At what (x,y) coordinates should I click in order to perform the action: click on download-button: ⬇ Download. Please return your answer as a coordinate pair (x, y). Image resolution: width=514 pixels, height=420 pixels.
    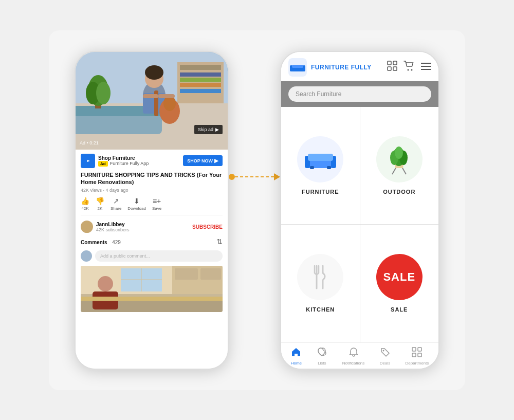
    Looking at the image, I should click on (137, 204).